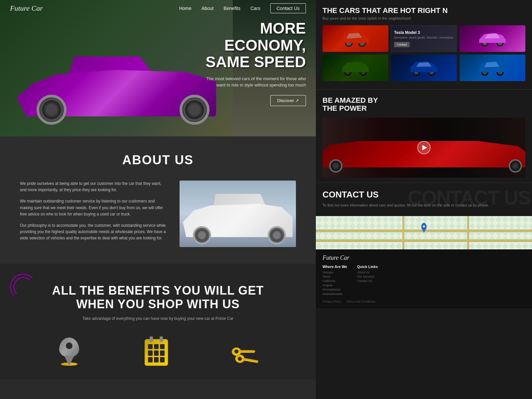 The width and height of the screenshot is (532, 399). I want to click on footer-where-1: Texas, so click(335, 277).